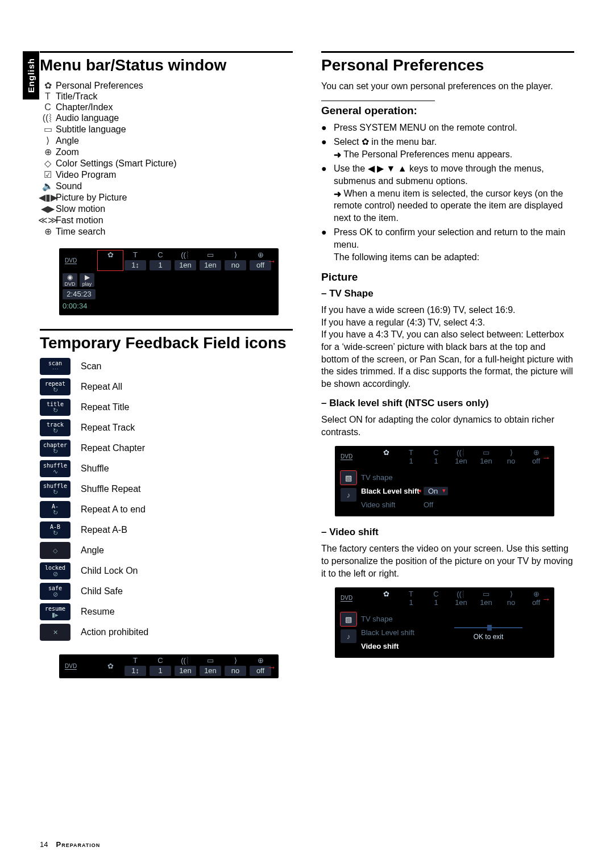 Image resolution: width=614 pixels, height=868 pixels. I want to click on feedback-chip: ✕, so click(55, 632).